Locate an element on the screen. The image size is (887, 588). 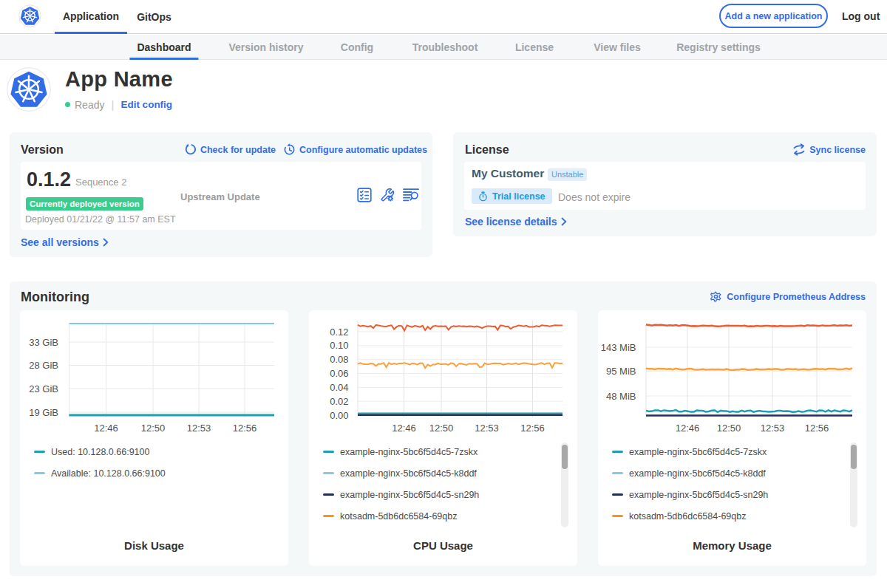
svg-text: 0.12 is located at coordinates (339, 332).